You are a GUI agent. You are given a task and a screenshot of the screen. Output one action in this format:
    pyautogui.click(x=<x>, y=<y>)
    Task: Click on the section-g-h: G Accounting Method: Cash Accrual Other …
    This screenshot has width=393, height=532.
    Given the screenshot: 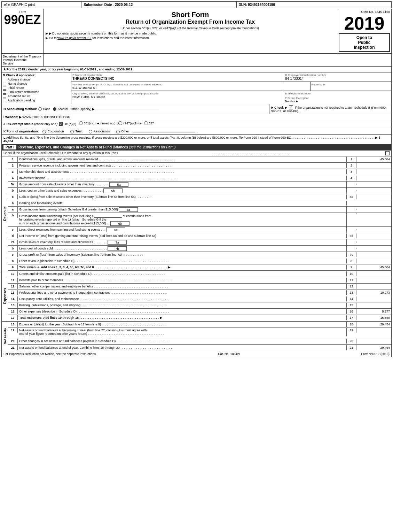 What is the action you would take?
    pyautogui.click(x=196, y=109)
    